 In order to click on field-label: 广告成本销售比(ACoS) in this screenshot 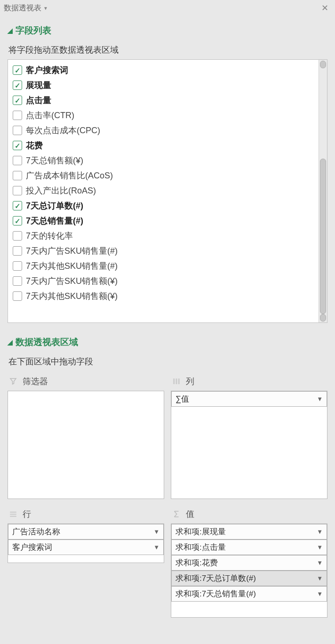, I will do `click(70, 176)`.